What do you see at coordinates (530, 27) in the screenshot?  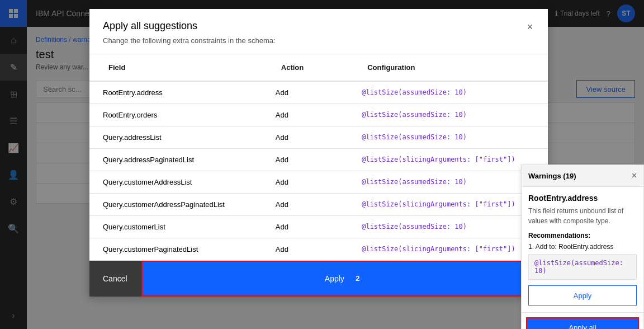 I see `modal-close-button: ×` at bounding box center [530, 27].